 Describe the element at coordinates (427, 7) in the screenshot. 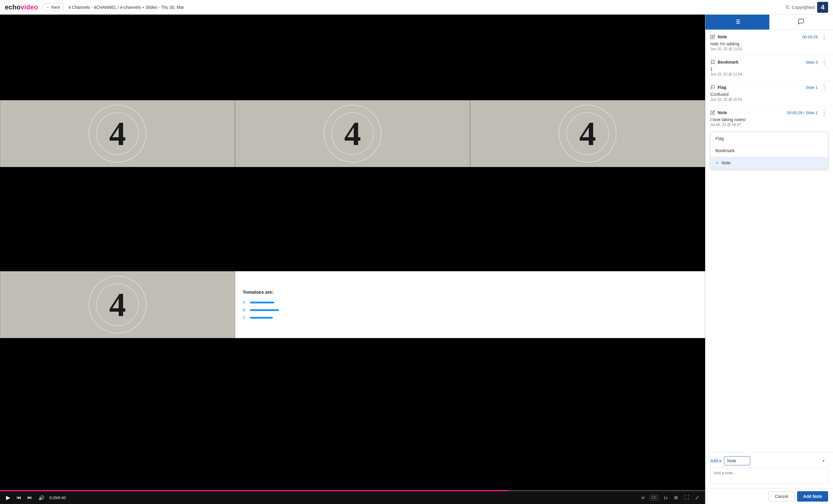

I see `breadcrumb: 4 Channels - 4CHANNEL / 4-channels + Sli…` at that location.